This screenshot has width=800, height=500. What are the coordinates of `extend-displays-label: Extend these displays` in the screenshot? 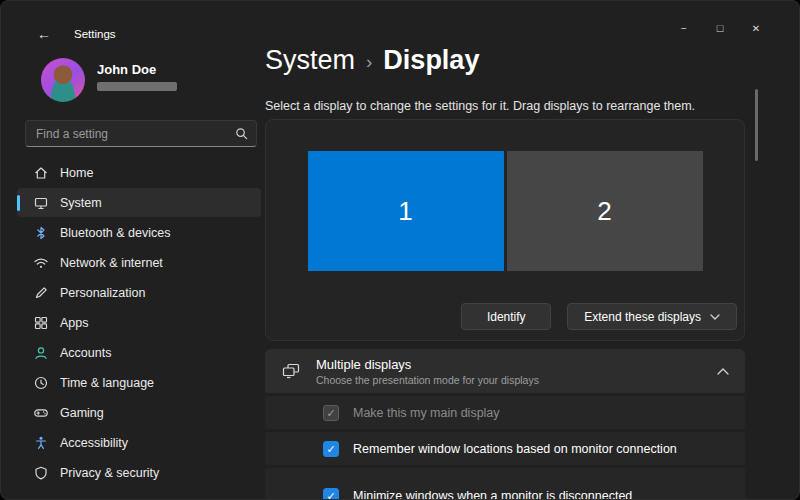 It's located at (642, 317).